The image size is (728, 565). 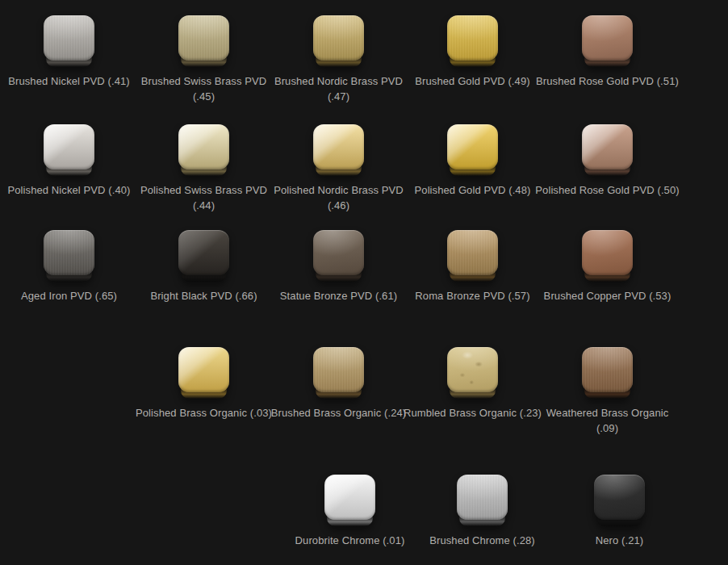 What do you see at coordinates (204, 198) in the screenshot?
I see `finish-label: Polished Swiss Brass PVD (.44)` at bounding box center [204, 198].